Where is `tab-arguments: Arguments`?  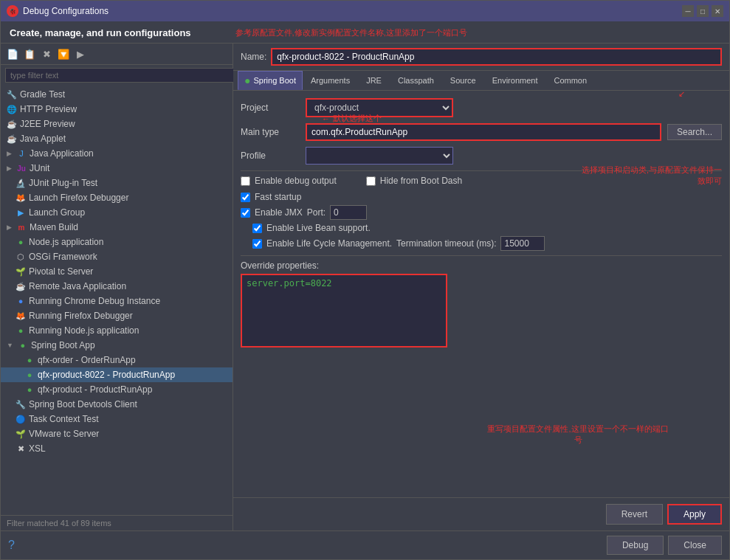
tab-arguments: Arguments is located at coordinates (331, 80).